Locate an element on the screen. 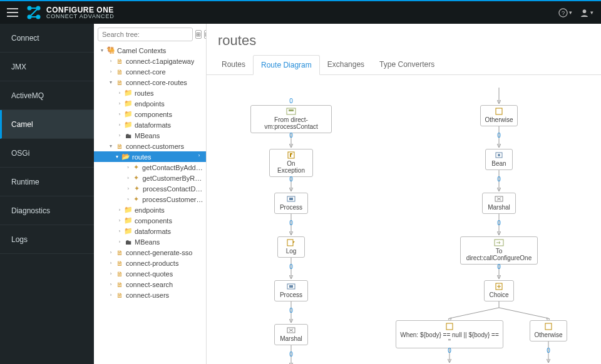  tree-node-route-item: ›✦processContactDir… is located at coordinates (150, 189).